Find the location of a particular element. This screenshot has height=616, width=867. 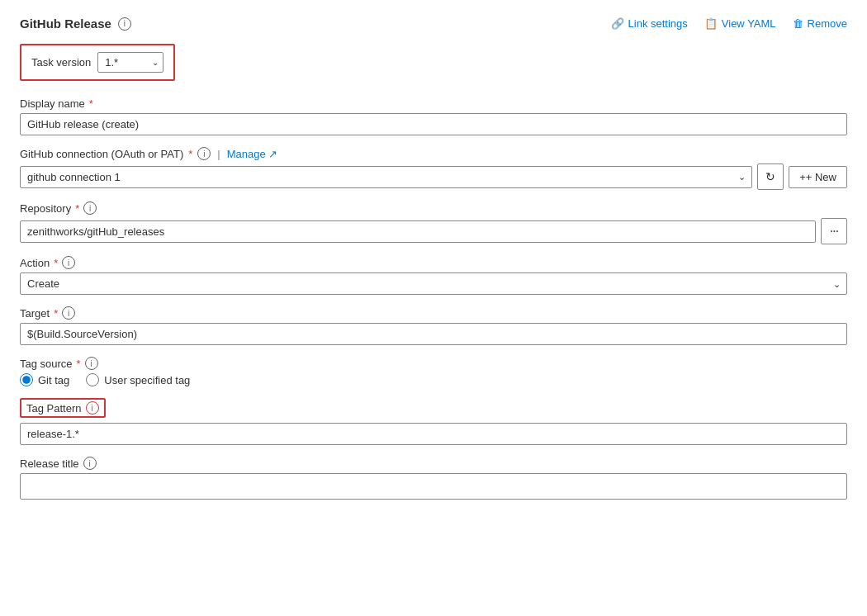

release-title-input is located at coordinates (434, 486).